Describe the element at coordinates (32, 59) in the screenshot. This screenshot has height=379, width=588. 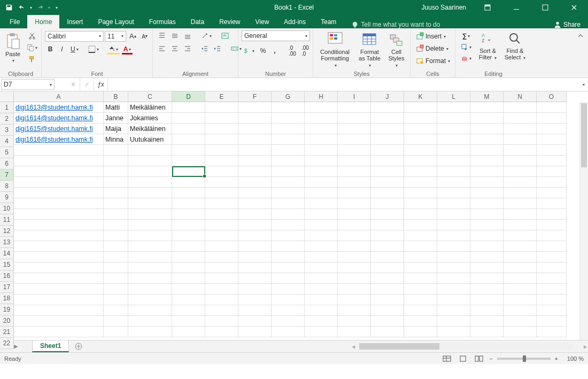
I see `format-painter-button` at that location.